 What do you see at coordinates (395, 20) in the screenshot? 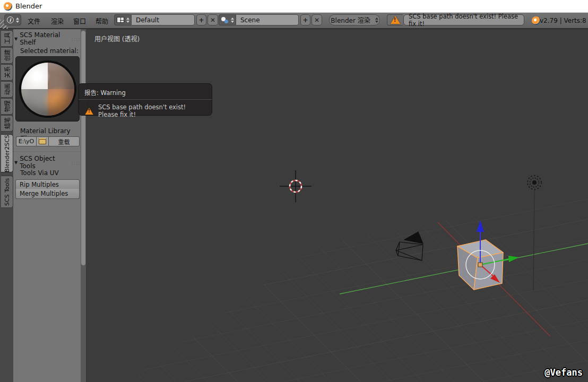
I see `header-warning-icon-button: !` at bounding box center [395, 20].